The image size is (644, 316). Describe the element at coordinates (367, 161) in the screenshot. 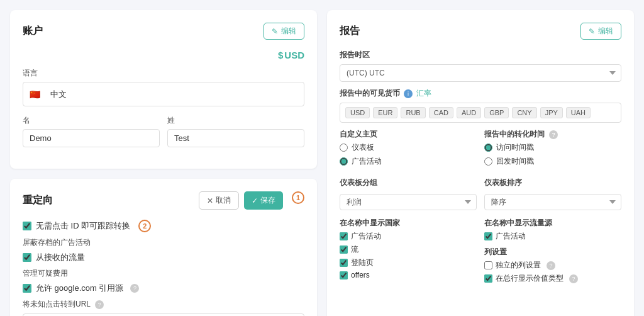

I see `radio-campaigns-label: 广告活动` at that location.